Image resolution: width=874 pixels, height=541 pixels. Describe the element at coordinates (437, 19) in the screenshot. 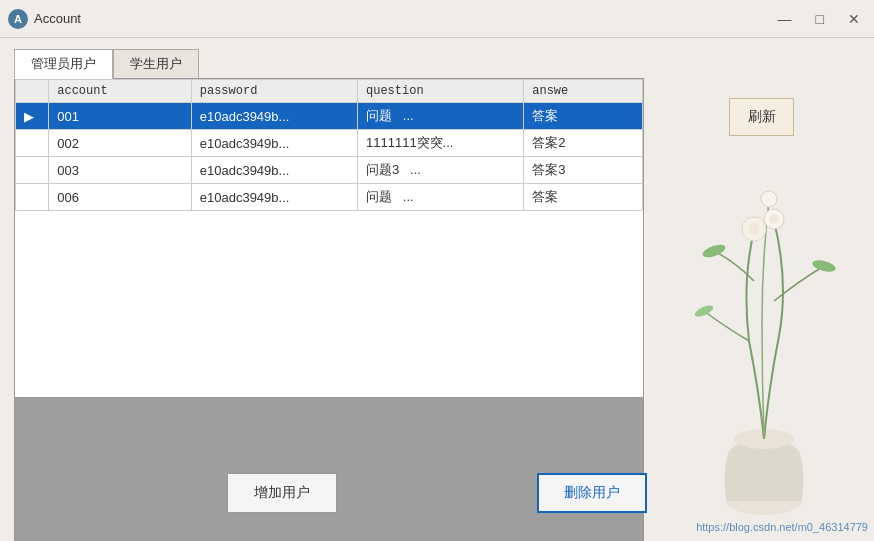

I see `title-bar: A Account — □ ✕` at that location.